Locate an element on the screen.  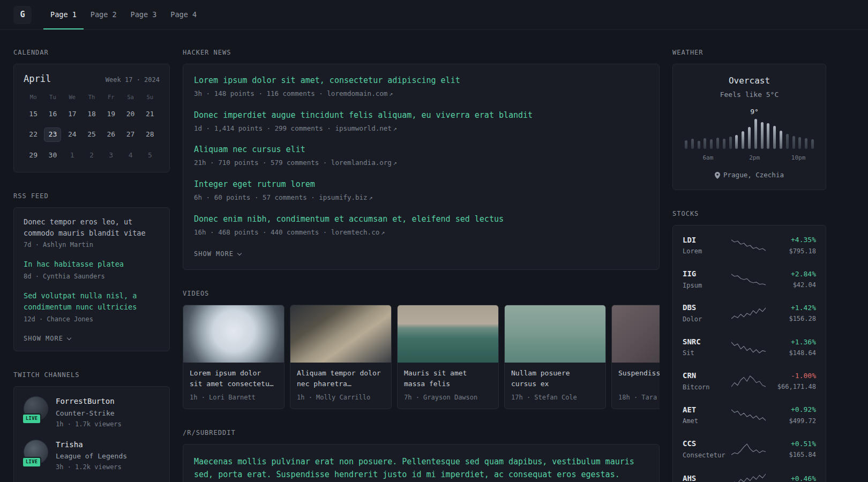
stock-row: AHS +0.46% is located at coordinates (749, 474).